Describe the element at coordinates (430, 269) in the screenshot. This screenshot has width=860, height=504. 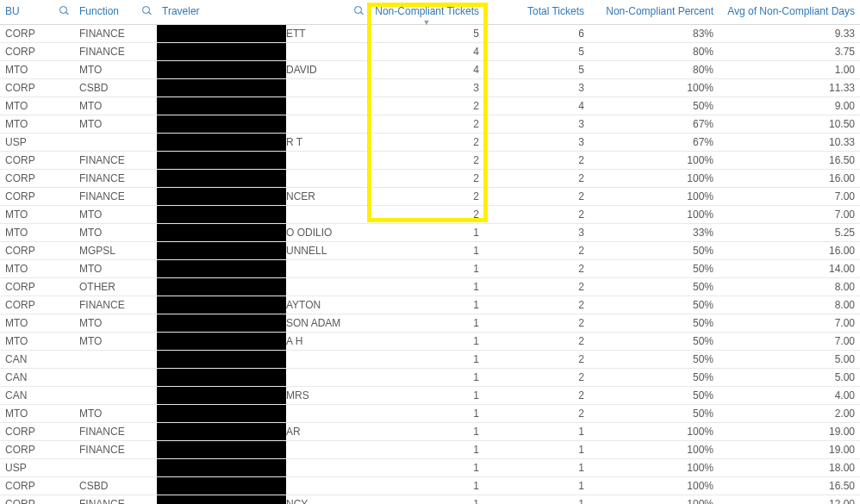
I see `table-row: MTOMTO1250%14.00` at that location.